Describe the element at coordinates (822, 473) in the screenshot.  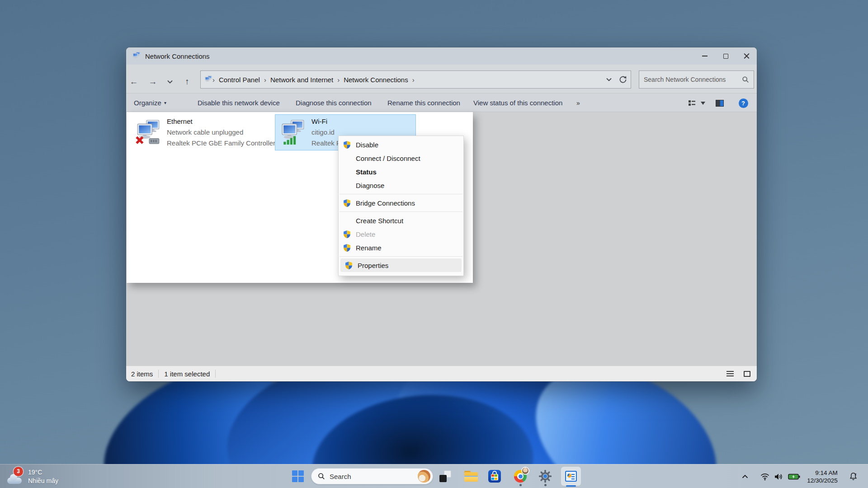
I see `tray-time: 9:14 AM` at that location.